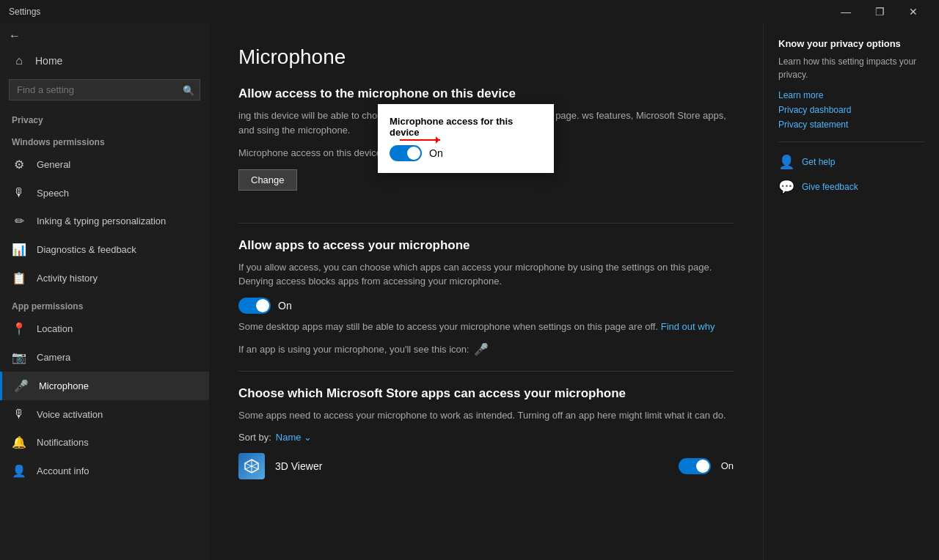  What do you see at coordinates (786, 162) in the screenshot?
I see `get-help-icon: 👤` at bounding box center [786, 162].